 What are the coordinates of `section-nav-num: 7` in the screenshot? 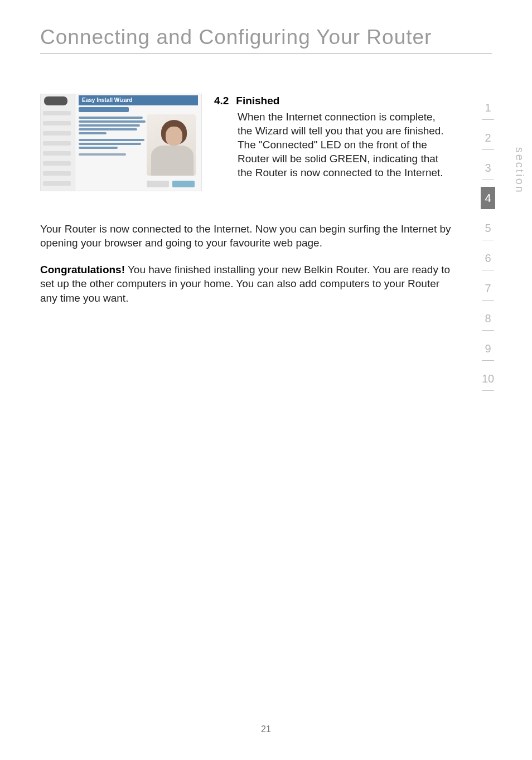 It's located at (487, 289).